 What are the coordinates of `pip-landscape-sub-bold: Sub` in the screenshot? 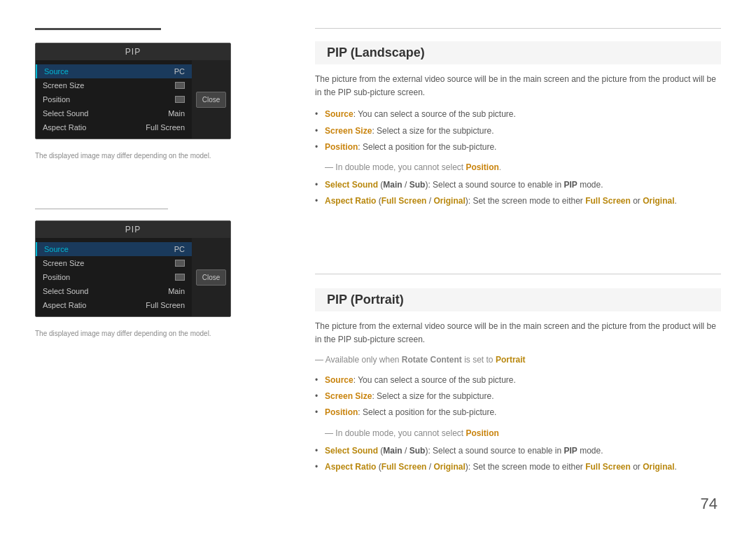 It's located at (417, 185).